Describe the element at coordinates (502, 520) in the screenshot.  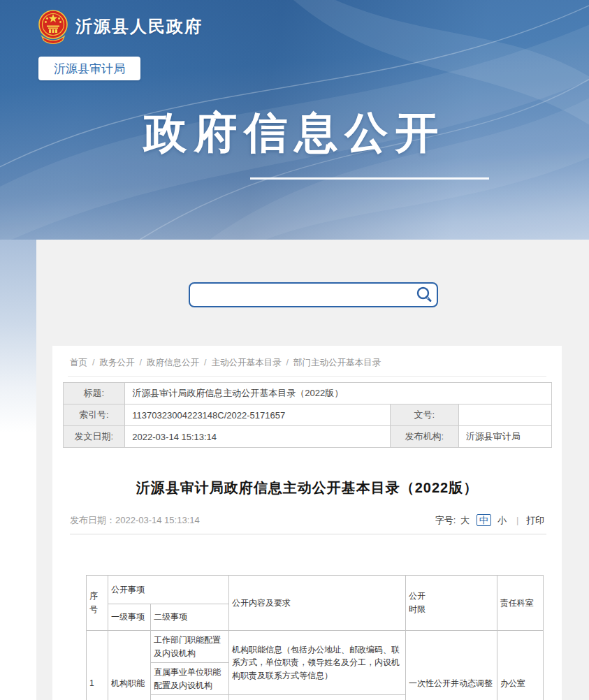
I see `font-size-small: 小` at that location.